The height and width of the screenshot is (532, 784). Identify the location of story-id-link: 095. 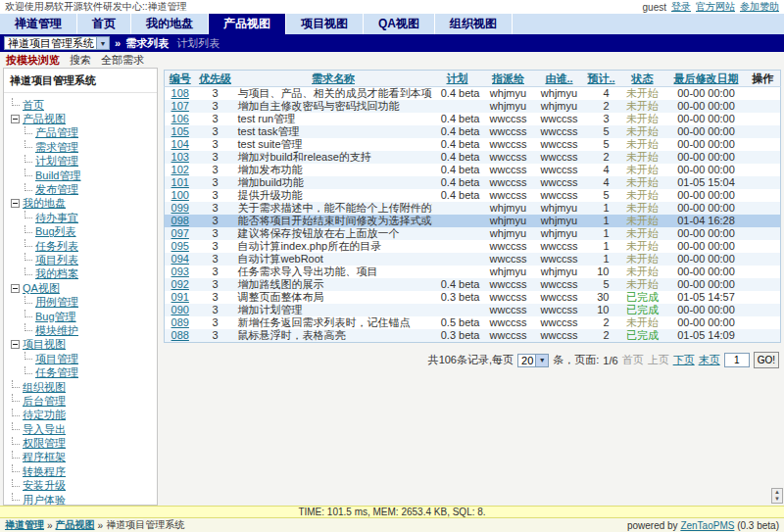
(180, 246).